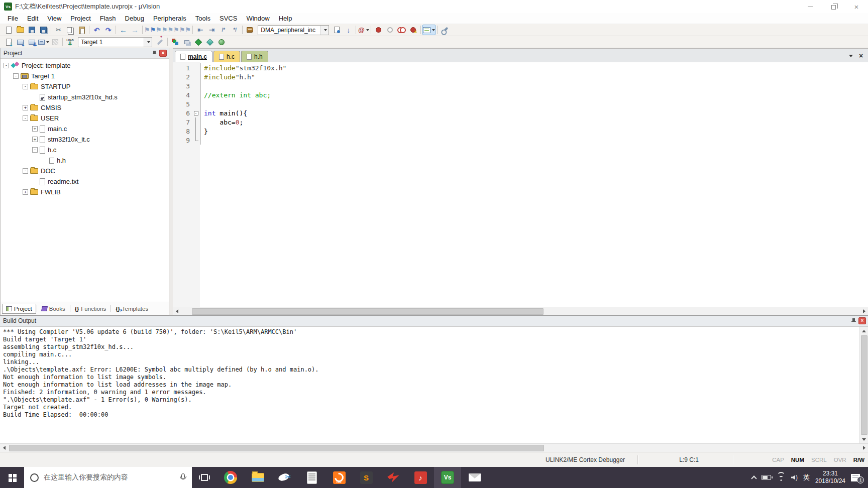 The height and width of the screenshot is (488, 868). Describe the element at coordinates (154, 53) in the screenshot. I see `project-pin-button` at that location.